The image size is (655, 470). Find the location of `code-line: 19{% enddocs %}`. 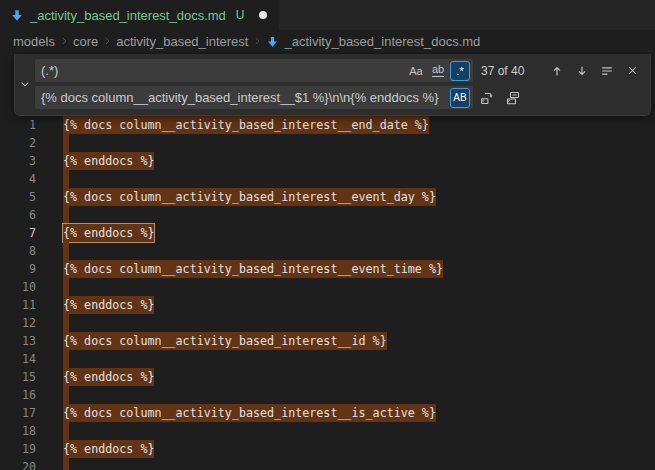

code-line: 19{% enddocs %} is located at coordinates (328, 449).